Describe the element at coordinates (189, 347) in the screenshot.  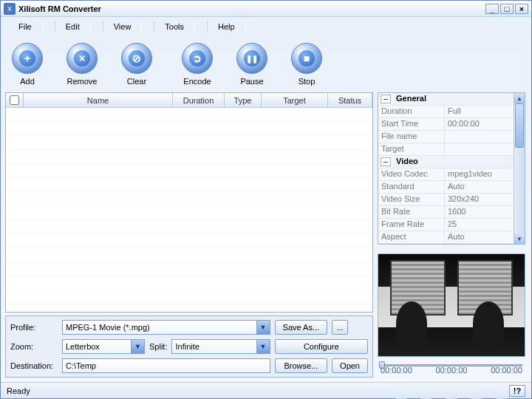
I see `settings-panel: Profile: MPEG-1 Movie (*.mpg) ▼ Save As.…` at that location.